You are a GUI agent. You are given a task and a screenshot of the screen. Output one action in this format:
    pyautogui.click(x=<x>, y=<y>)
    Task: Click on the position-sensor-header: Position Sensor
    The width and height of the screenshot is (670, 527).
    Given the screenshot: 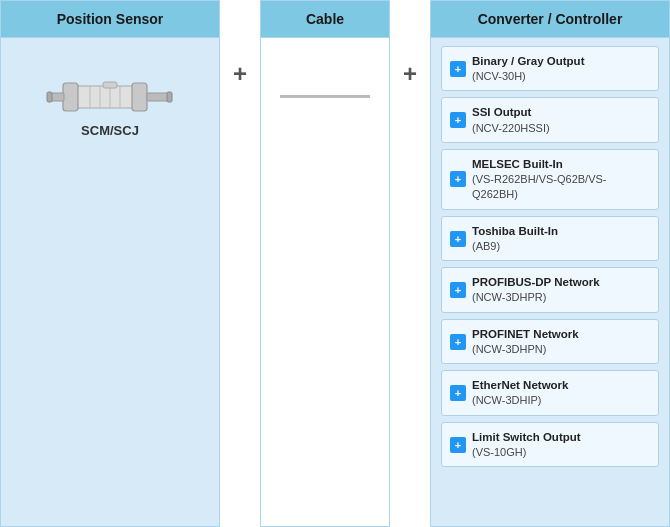 What is the action you would take?
    pyautogui.click(x=110, y=20)
    